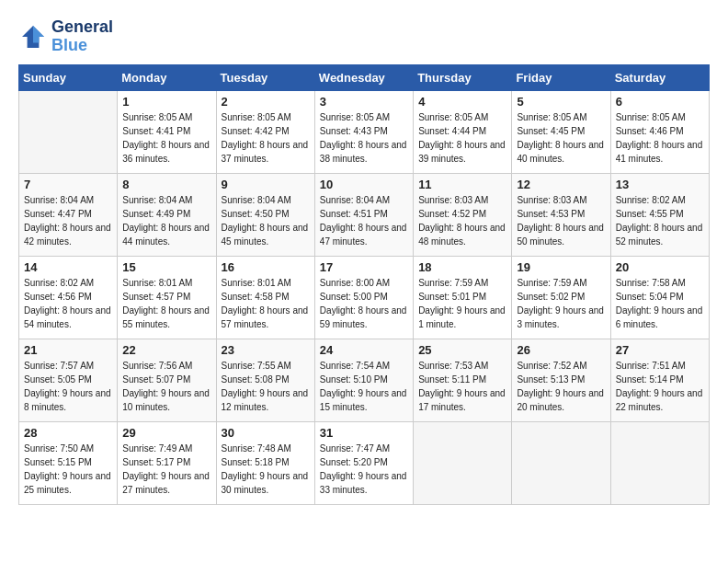 This screenshot has height=563, width=728. Describe the element at coordinates (355, 366) in the screenshot. I see `sunrise-label: Sunrise: 7:54 AM` at that location.